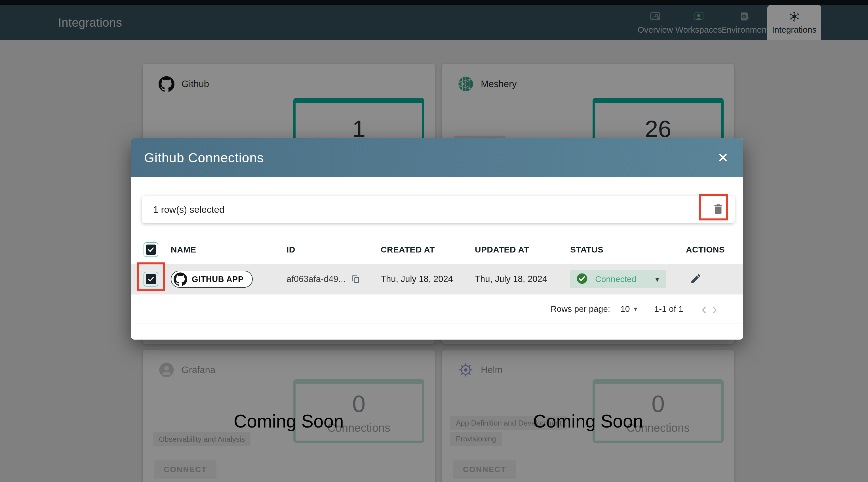 The width and height of the screenshot is (868, 482). Describe the element at coordinates (428, 279) in the screenshot. I see `created-at-value: Thu, July 18, 2024` at that location.